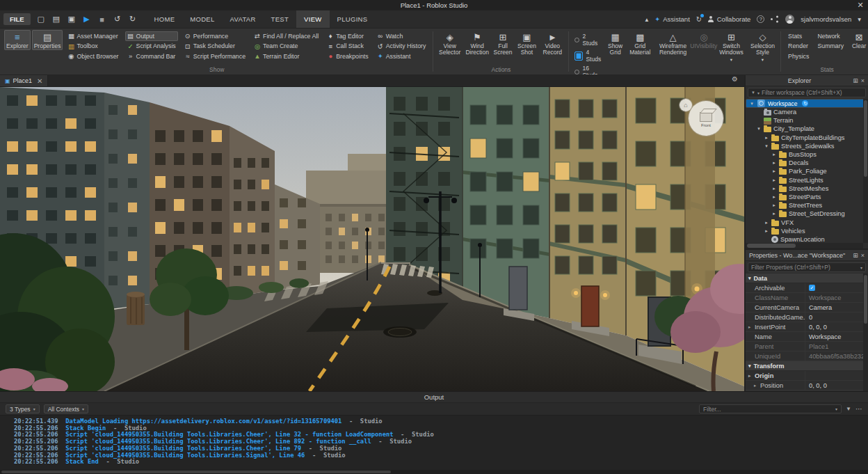 This screenshot has width=868, height=474. I want to click on properties-filter-input, so click(805, 267).